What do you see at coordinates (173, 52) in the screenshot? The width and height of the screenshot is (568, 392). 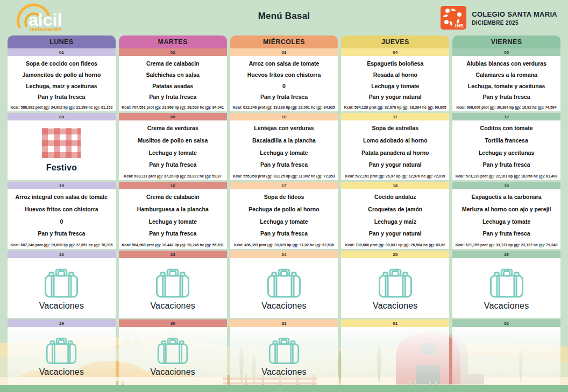 I see `day-number: 02` at bounding box center [173, 52].